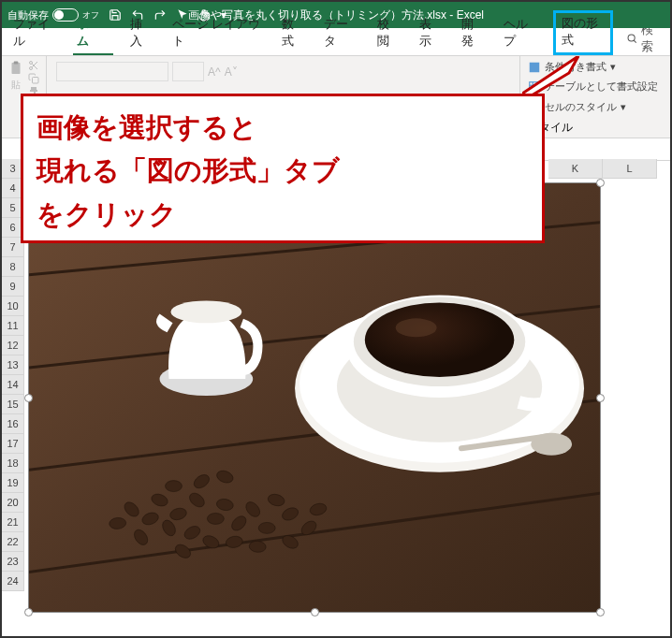 The image size is (672, 638). Describe the element at coordinates (13, 365) in the screenshot. I see `row-header: 13` at that location.